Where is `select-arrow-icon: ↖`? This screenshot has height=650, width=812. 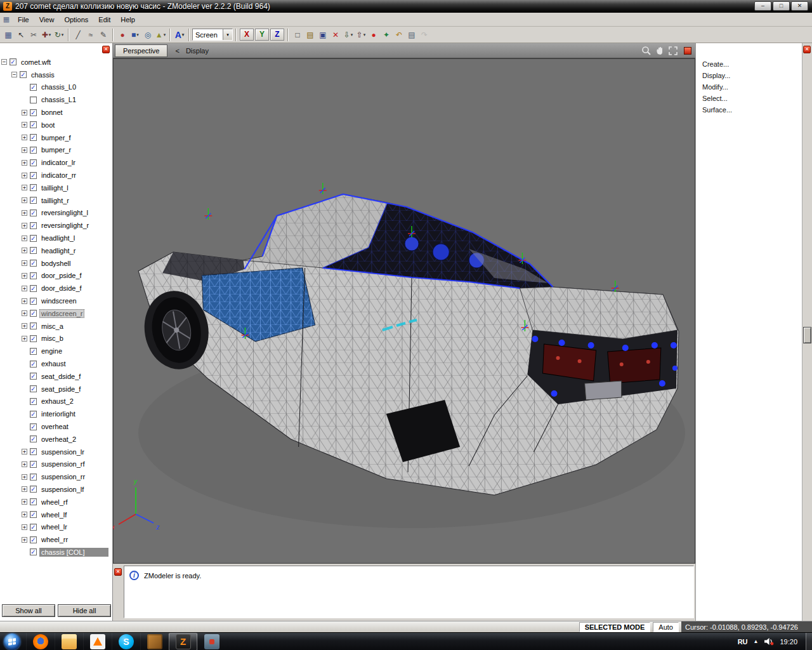 select-arrow-icon: ↖ is located at coordinates (21, 35).